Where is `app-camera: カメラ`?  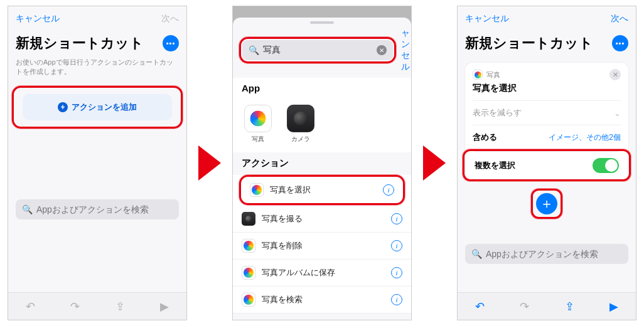
app-camera: カメラ is located at coordinates (301, 124).